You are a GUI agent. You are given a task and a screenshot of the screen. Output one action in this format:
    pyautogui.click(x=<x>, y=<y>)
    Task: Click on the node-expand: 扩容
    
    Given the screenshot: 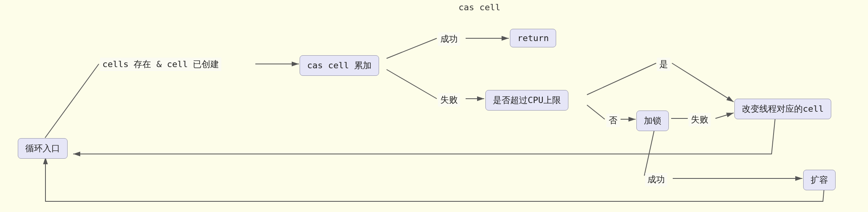 What is the action you would take?
    pyautogui.click(x=819, y=180)
    